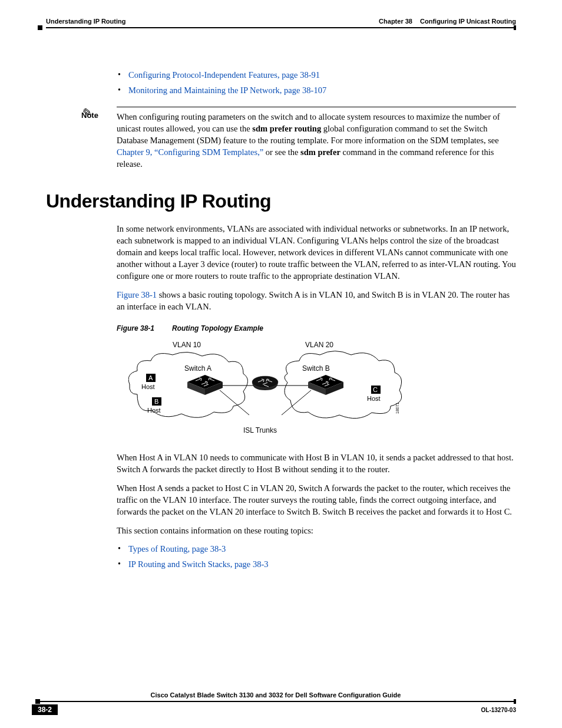  What do you see at coordinates (281, 202) in the screenshot?
I see `section-heading: Understanding IP Routing` at bounding box center [281, 202].